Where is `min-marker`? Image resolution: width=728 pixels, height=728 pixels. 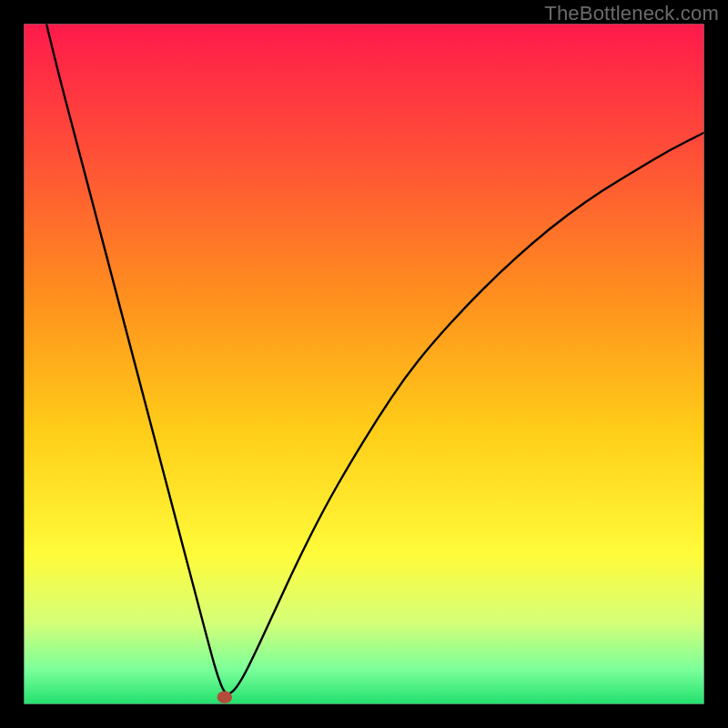 min-marker is located at coordinates (225, 697).